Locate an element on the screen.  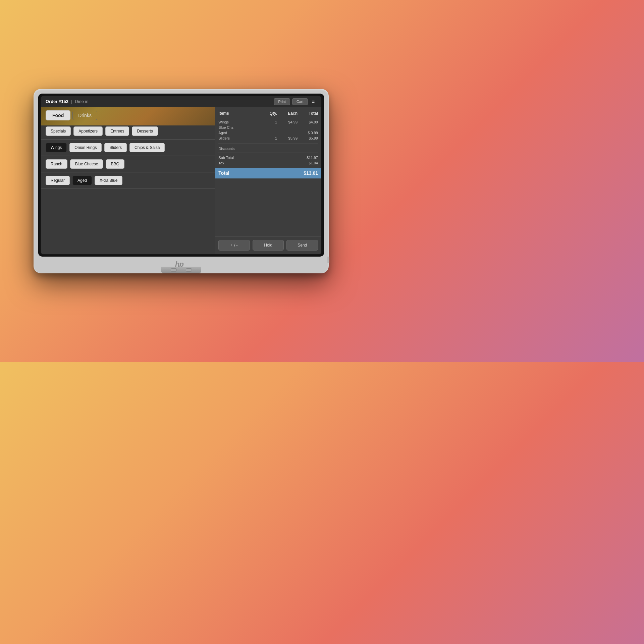
regular-button: Regular is located at coordinates (58, 180).